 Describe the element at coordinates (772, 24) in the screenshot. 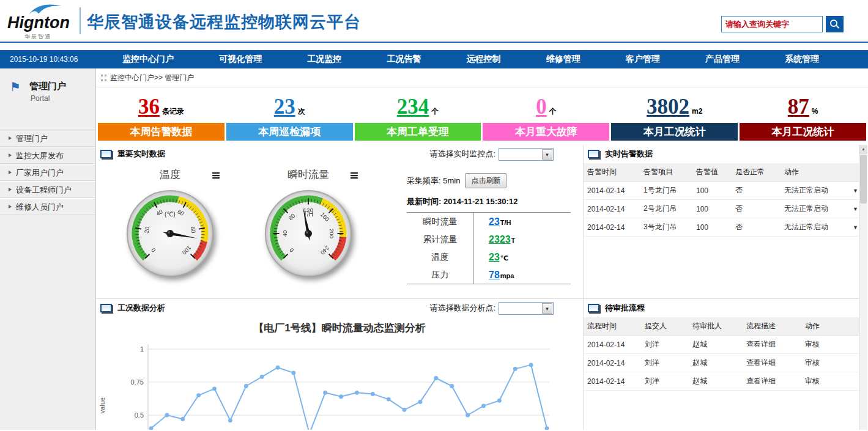

I see `search-input` at that location.